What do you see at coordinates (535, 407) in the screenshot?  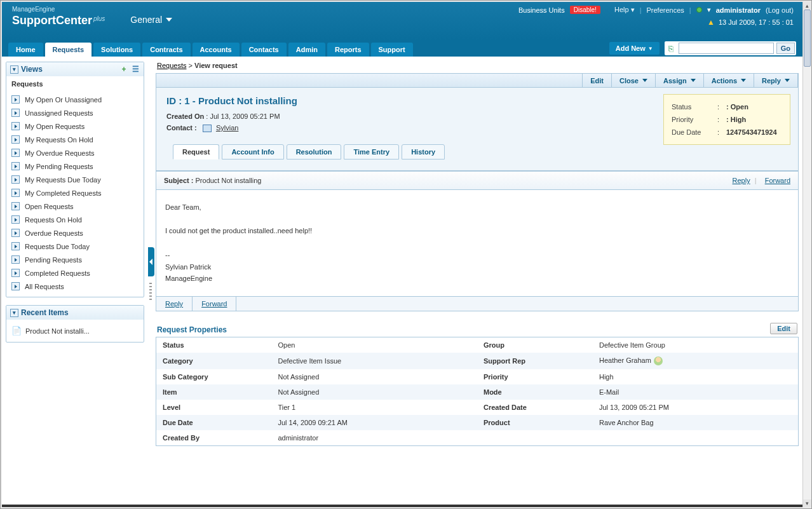 I see `prop-key: Created Date` at bounding box center [535, 407].